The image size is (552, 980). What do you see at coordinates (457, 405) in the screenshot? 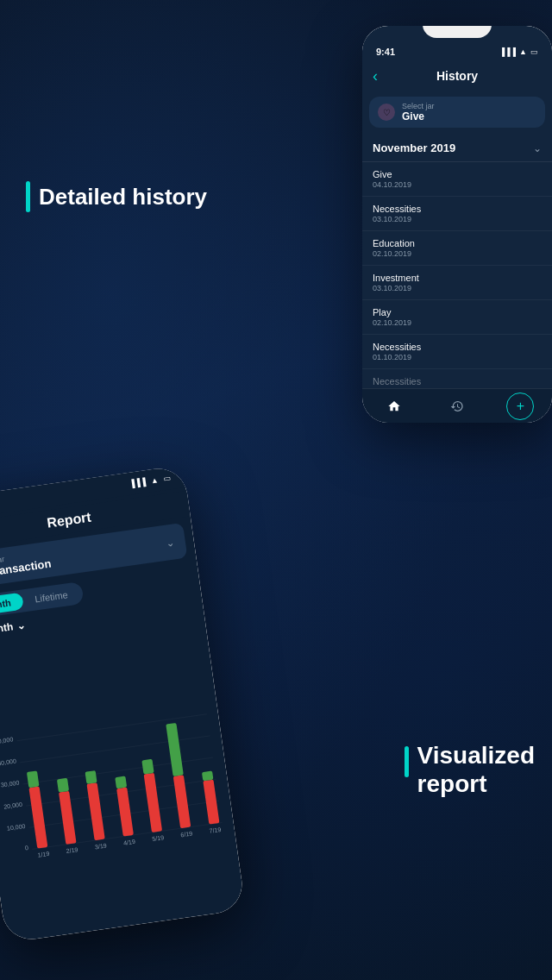
I see `bottom-nav: +` at bounding box center [457, 405].